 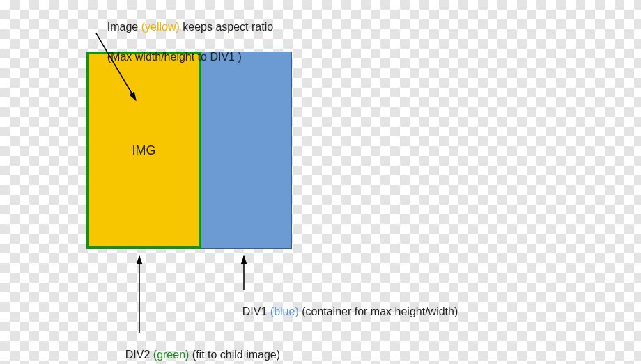 I want to click on div2-c: (fit to child image), so click(x=234, y=355).